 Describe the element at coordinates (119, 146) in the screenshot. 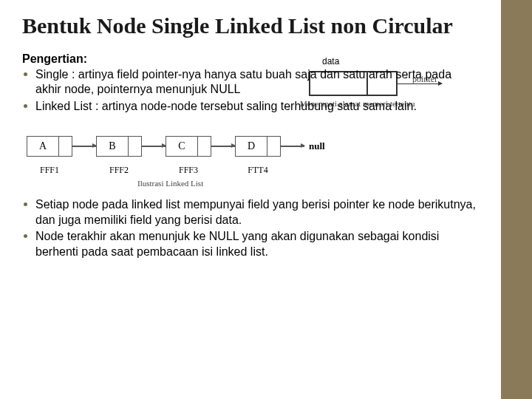

I see `ll-node: B` at that location.